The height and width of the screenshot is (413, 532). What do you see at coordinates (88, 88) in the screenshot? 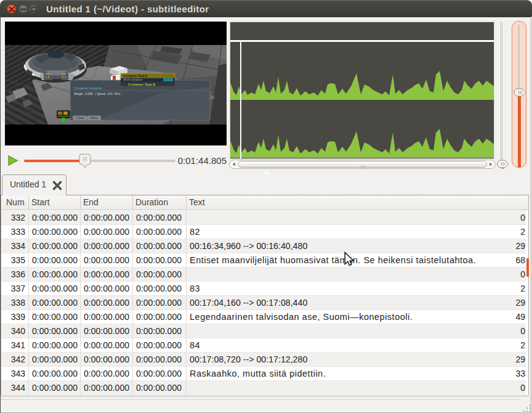
I see `svg-text: Container contents` at bounding box center [88, 88].